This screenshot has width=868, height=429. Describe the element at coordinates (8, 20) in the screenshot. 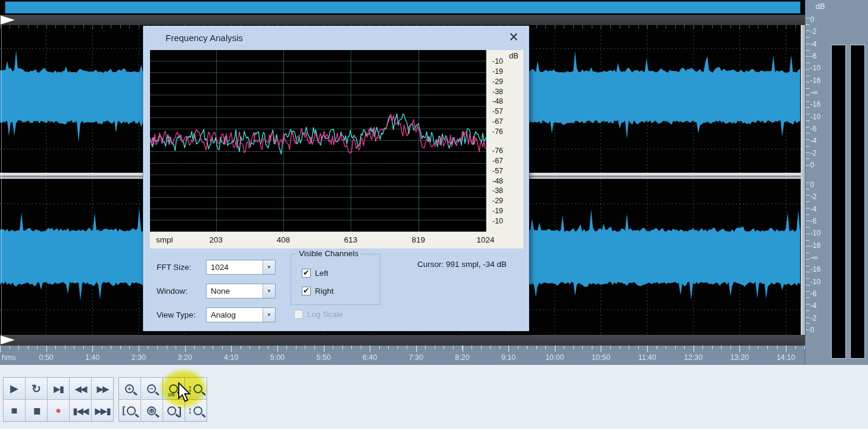

I see `start-marker-icon` at that location.